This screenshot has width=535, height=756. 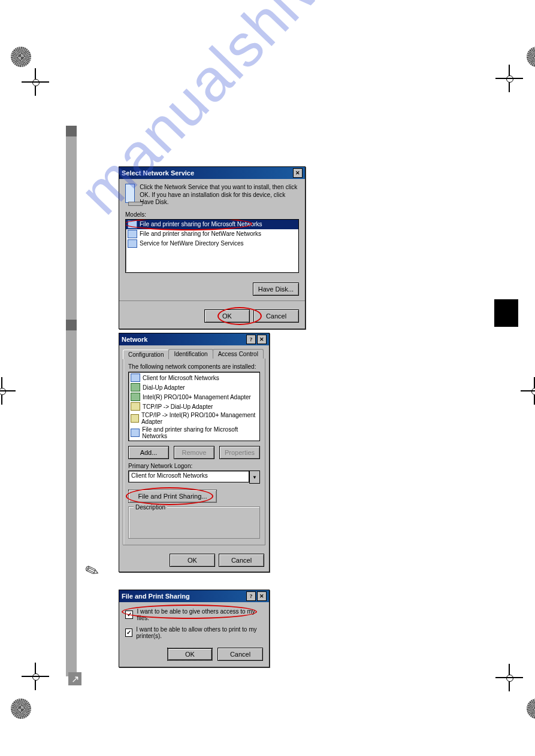 What do you see at coordinates (219, 195) in the screenshot?
I see `dialog1-instruction: Click the Network Service that you want …` at bounding box center [219, 195].